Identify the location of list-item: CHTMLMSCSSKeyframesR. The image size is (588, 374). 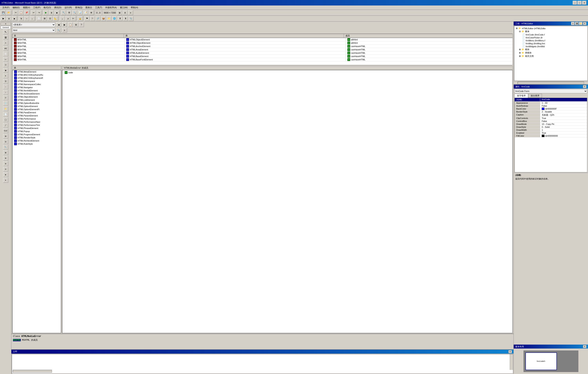
(37, 78).